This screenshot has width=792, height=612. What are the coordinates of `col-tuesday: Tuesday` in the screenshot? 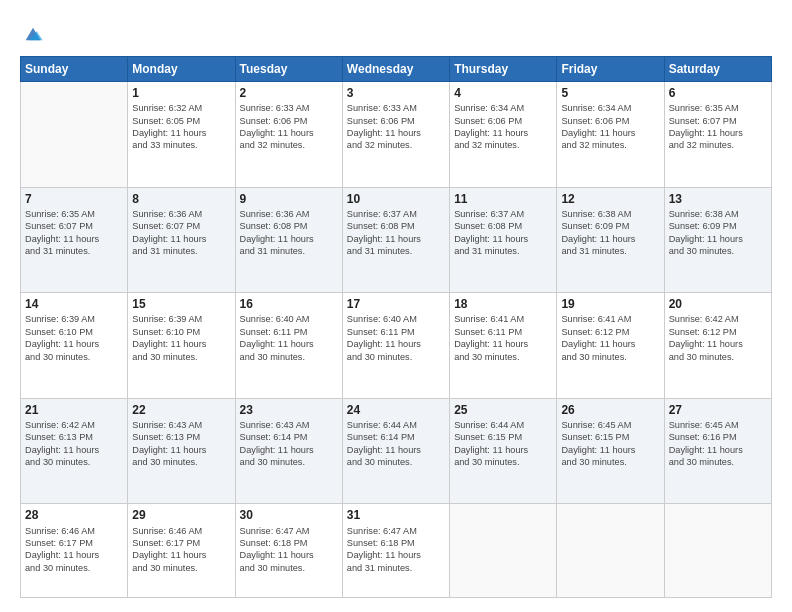 It's located at (288, 70).